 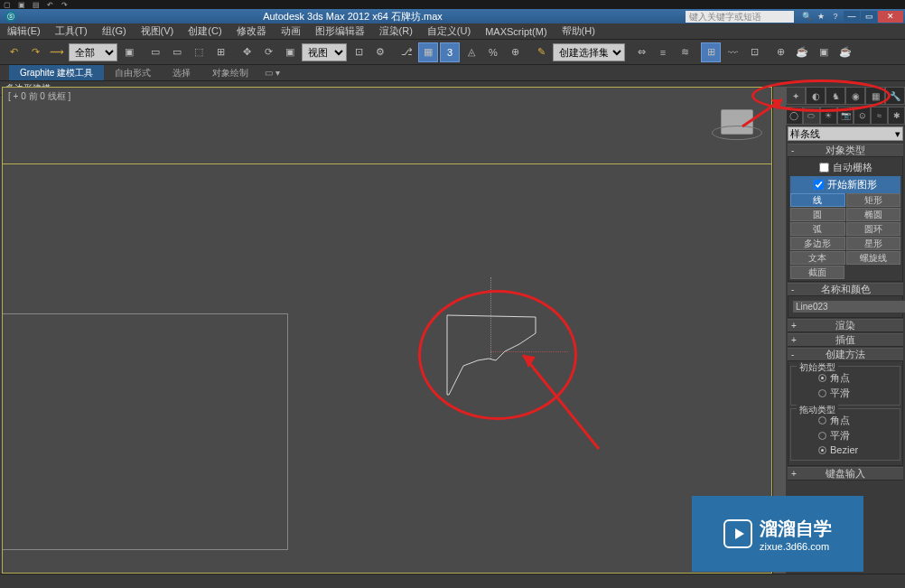 I want to click on viewcube-ring, so click(x=737, y=133).